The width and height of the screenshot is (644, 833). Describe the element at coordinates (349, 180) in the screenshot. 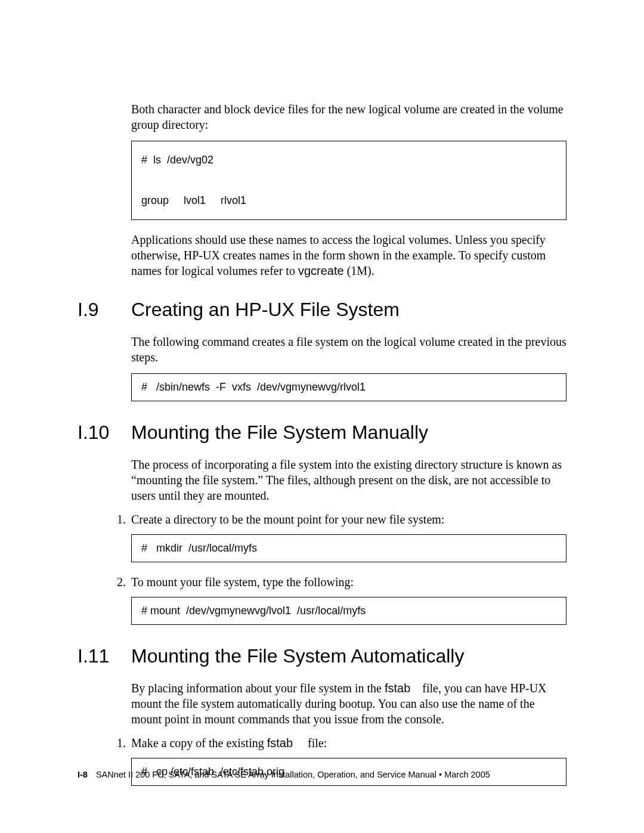

I see `code-block-ls: # ls /dev/vg02 group lvol1 rlvol1` at that location.